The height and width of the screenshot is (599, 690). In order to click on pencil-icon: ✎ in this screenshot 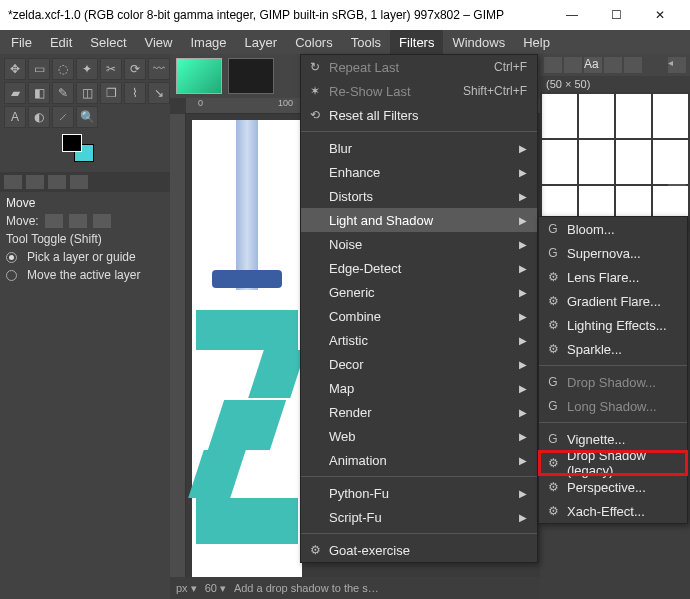, I will do `click(63, 93)`.